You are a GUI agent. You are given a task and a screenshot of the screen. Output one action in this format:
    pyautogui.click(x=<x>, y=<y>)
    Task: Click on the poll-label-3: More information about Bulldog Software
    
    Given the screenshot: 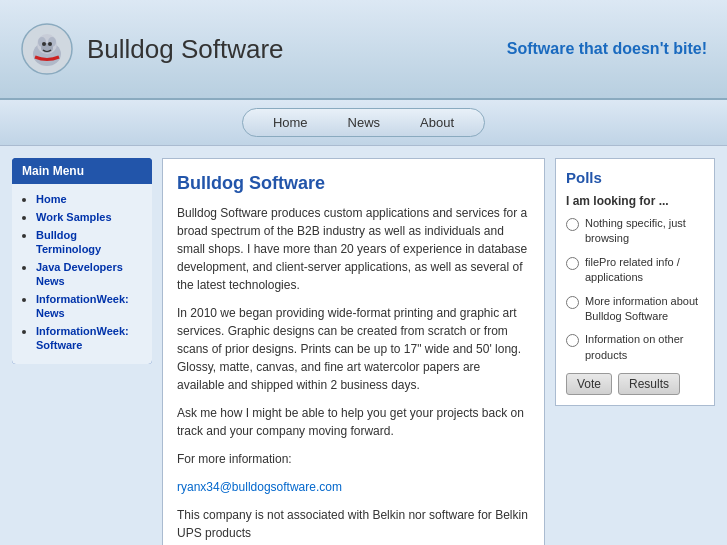 What is the action you would take?
    pyautogui.click(x=644, y=310)
    